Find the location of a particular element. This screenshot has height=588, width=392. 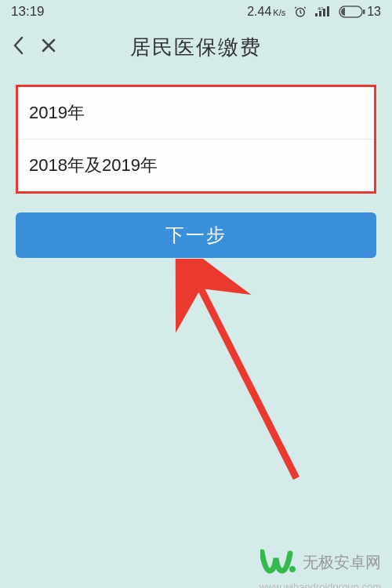

year-option-2018-2019: 2018年及2019年 is located at coordinates (196, 165).